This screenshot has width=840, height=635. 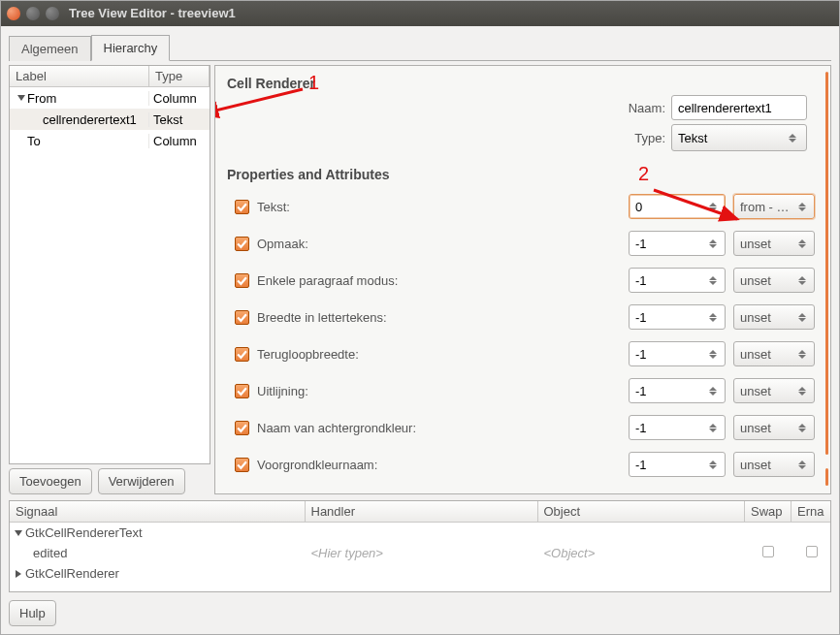 What do you see at coordinates (438, 429) in the screenshot?
I see `property-label: Naam van achtergrondkleur:` at bounding box center [438, 429].